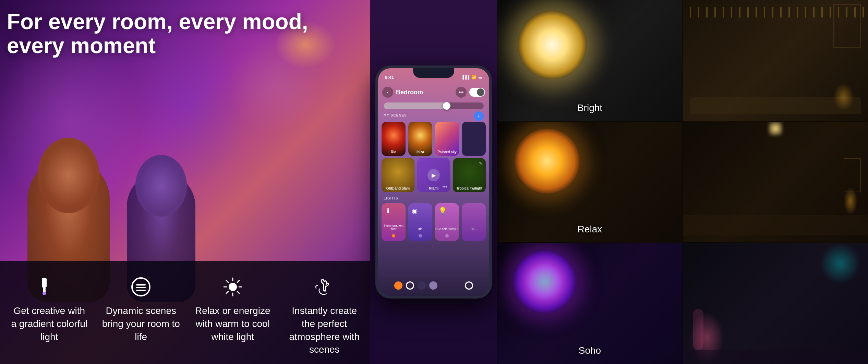 Image resolution: width=868 pixels, height=364 pixels. I want to click on back-button: ‹, so click(388, 92).